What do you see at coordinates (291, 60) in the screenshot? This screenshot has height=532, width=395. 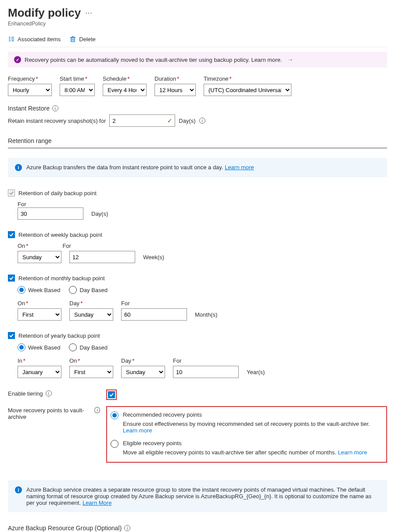 I see `arrow-right-icon: →` at bounding box center [291, 60].